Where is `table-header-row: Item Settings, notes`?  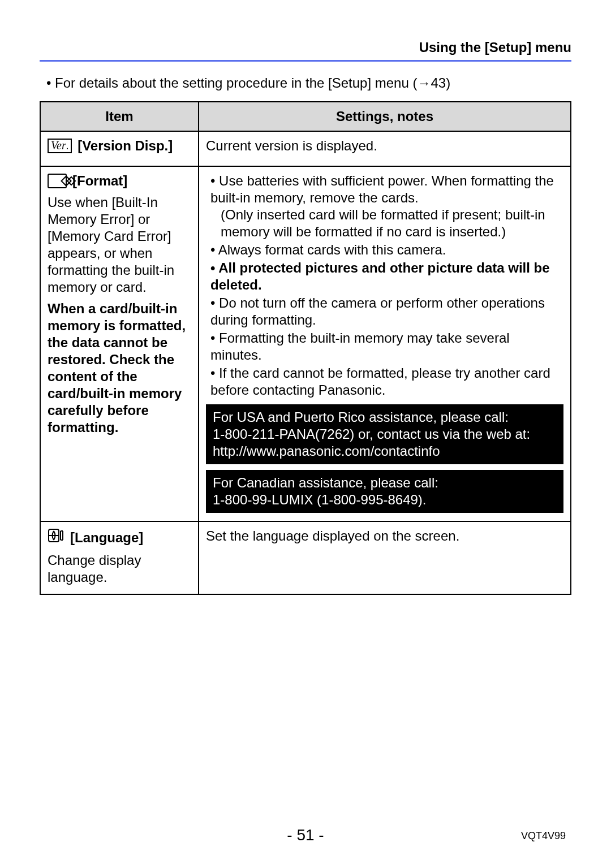 table-header-row: Item Settings, notes is located at coordinates (306, 116).